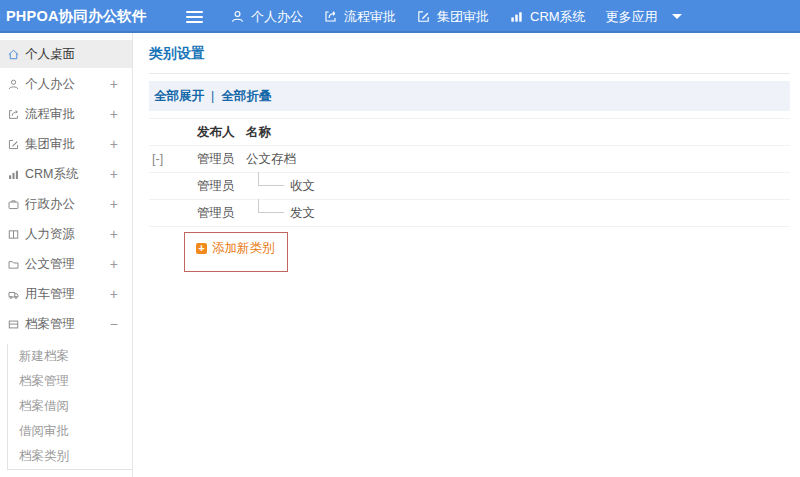 The height and width of the screenshot is (477, 800). What do you see at coordinates (518, 186) in the screenshot?
I see `name-cell: 收文` at bounding box center [518, 186].